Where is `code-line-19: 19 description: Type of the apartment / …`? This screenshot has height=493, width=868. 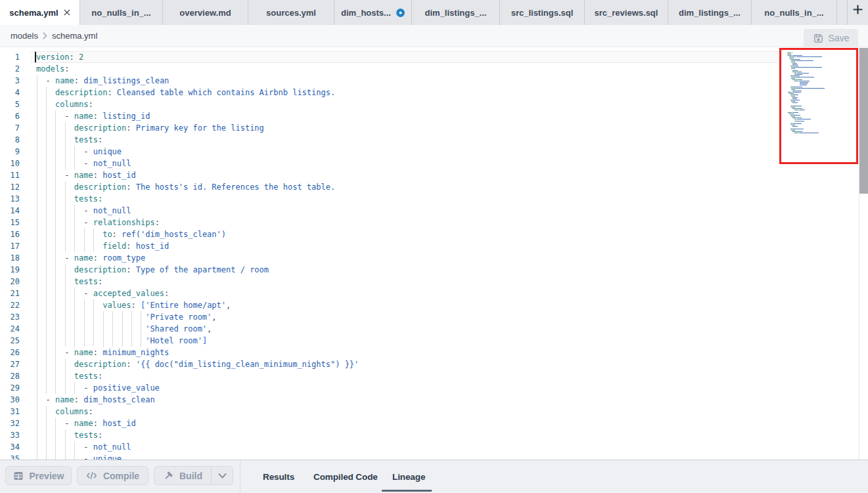 code-line-19: 19 description: Type of the apartment / … is located at coordinates (430, 270).